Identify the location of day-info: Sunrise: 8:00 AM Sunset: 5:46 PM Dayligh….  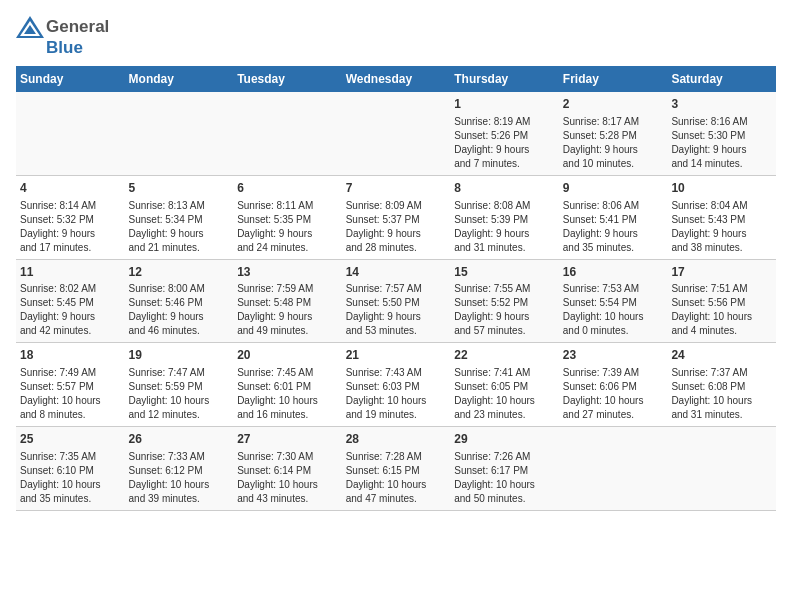
(180, 310).